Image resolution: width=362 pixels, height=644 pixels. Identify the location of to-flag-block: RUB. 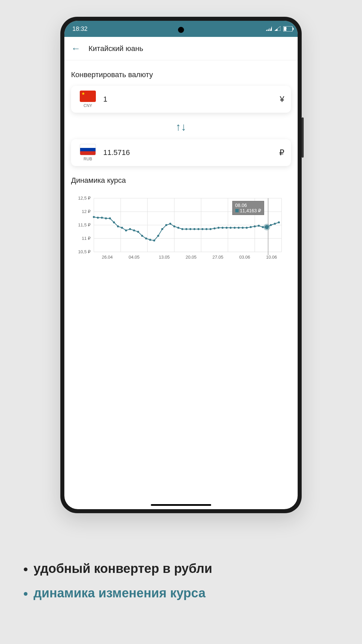
(88, 153).